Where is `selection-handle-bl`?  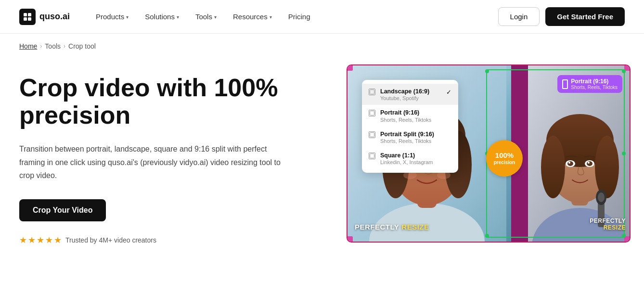
selection-handle-bl is located at coordinates (487, 236).